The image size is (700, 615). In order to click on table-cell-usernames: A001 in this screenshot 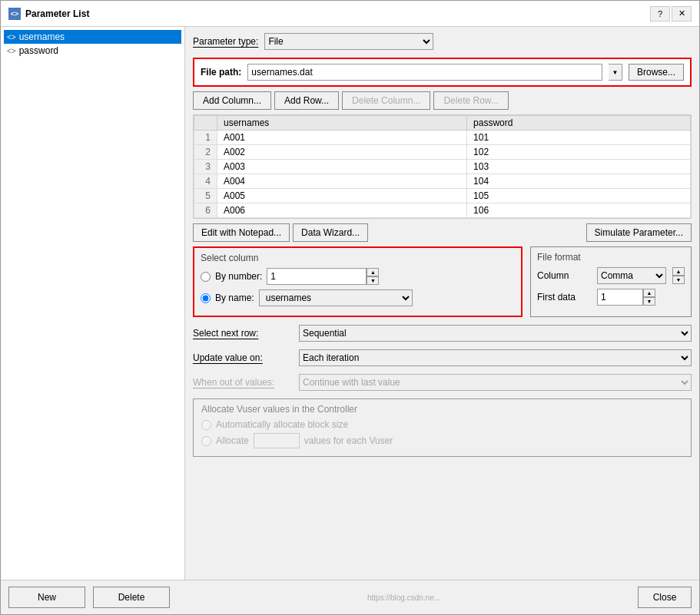, I will do `click(343, 138)`.